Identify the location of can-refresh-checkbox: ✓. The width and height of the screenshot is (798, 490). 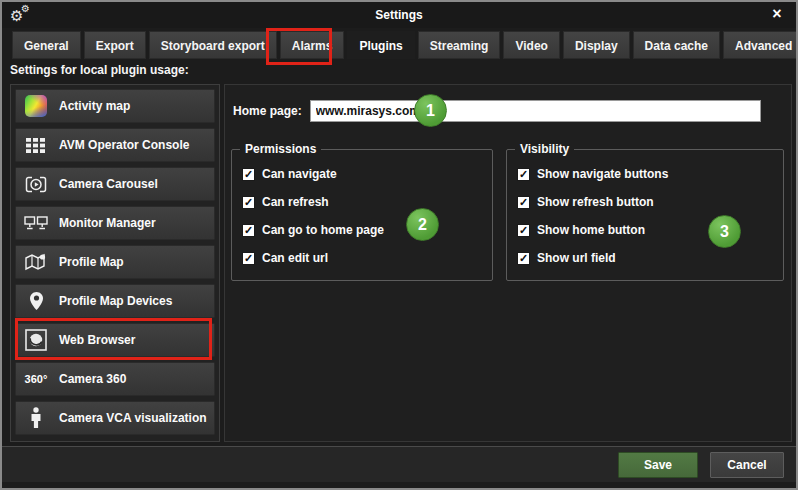
(248, 202).